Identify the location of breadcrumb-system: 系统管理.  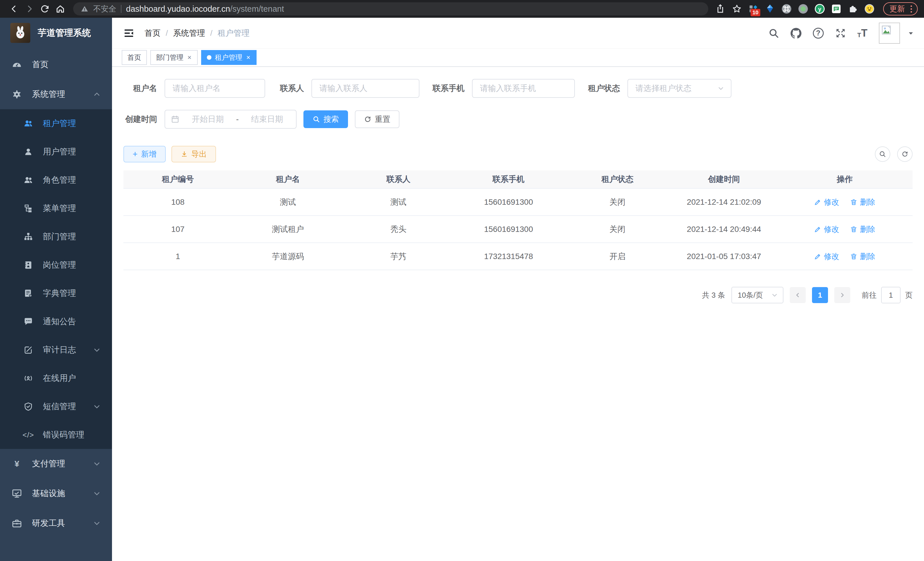
(189, 33).